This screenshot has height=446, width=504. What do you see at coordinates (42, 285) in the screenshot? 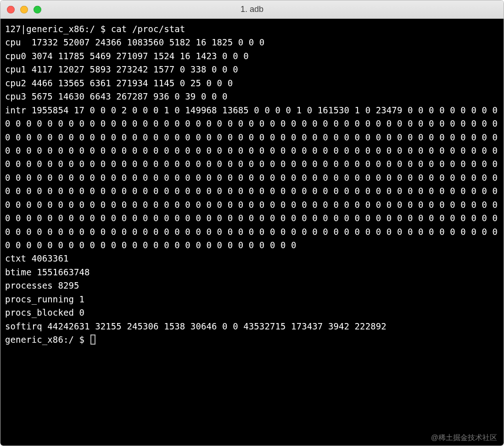
I see `output-line: processes 8295` at bounding box center [42, 285].